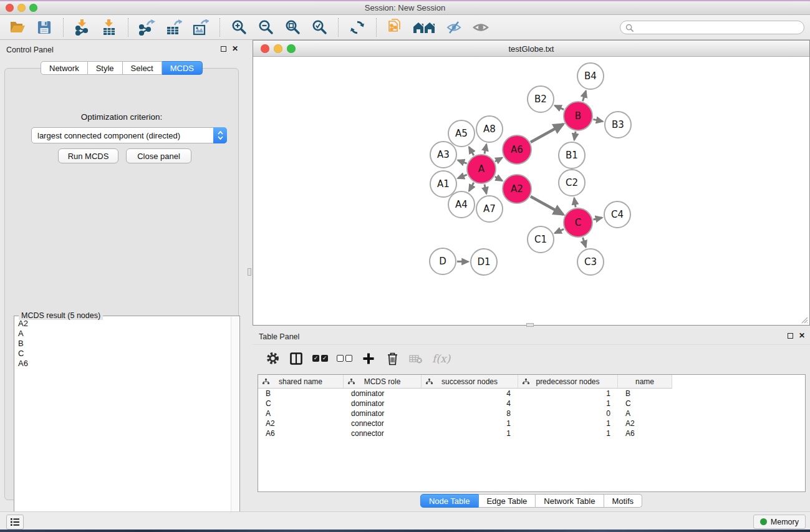 The width and height of the screenshot is (810, 532). What do you see at coordinates (383, 382) in the screenshot?
I see `column-header-mcds-role: MCDS role` at bounding box center [383, 382].